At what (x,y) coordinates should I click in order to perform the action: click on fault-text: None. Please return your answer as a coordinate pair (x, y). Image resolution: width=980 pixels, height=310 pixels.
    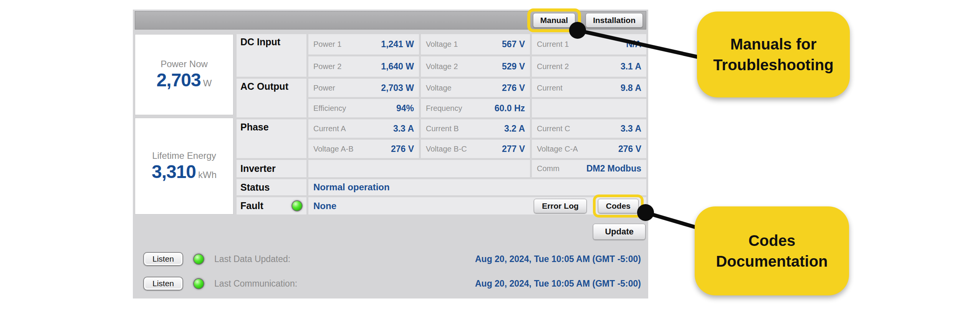
    Looking at the image, I should click on (325, 206).